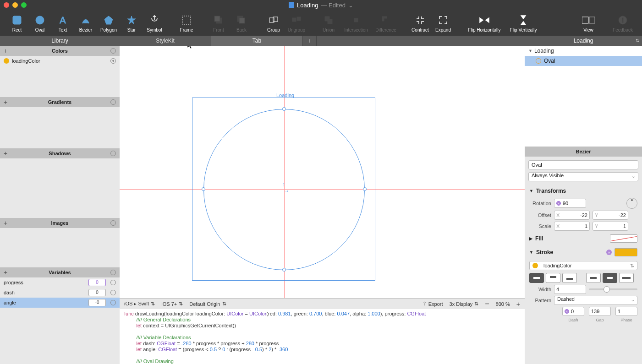  I want to click on stroke-header: ▼Stroke×, so click(583, 252).